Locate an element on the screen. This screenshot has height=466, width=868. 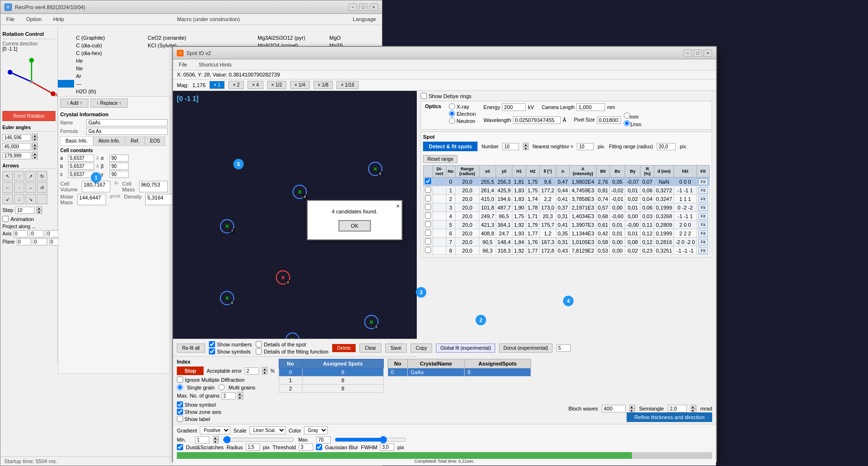
number-up: ▲ is located at coordinates (526, 144).